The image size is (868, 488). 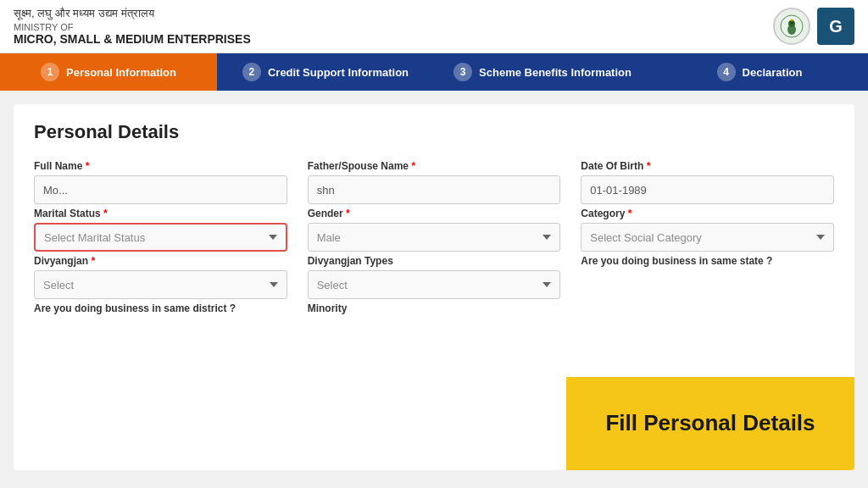 I want to click on tab-1-label: Personal Information, so click(x=121, y=73).